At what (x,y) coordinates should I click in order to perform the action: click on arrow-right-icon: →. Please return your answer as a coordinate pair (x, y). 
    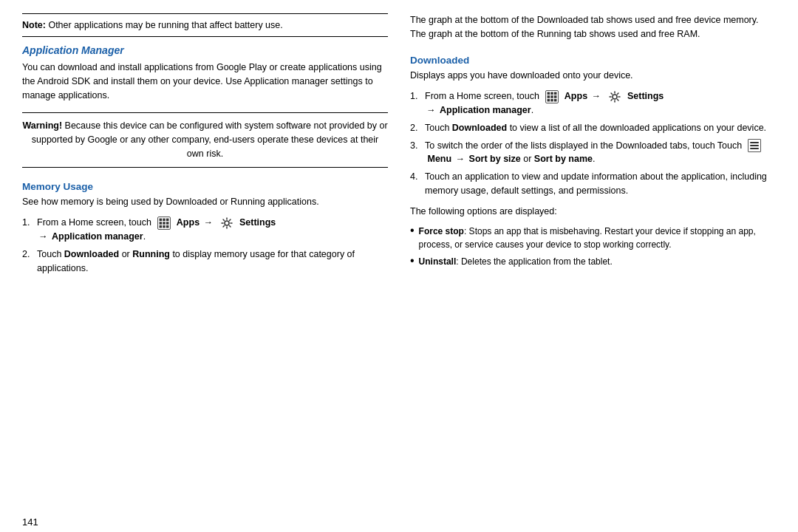
    Looking at the image, I should click on (597, 96).